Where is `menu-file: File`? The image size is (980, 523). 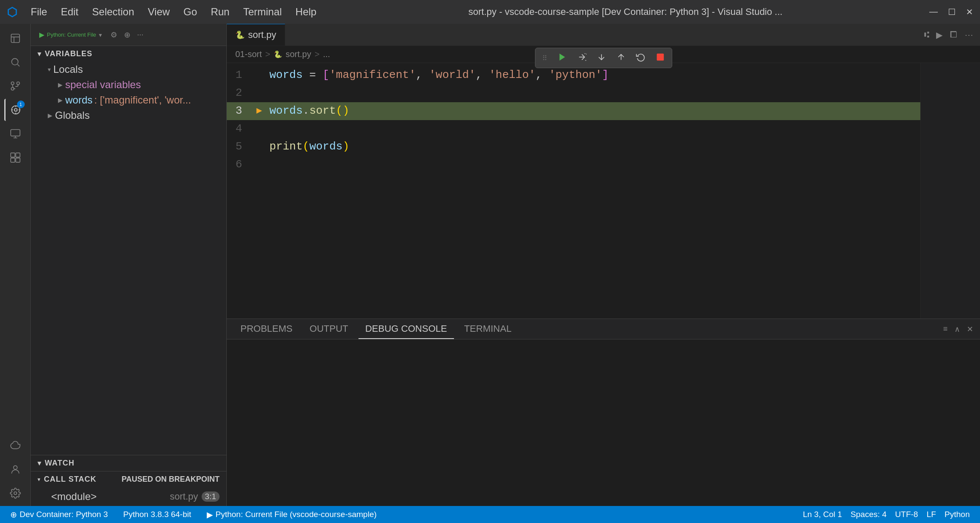
menu-file: File is located at coordinates (39, 12).